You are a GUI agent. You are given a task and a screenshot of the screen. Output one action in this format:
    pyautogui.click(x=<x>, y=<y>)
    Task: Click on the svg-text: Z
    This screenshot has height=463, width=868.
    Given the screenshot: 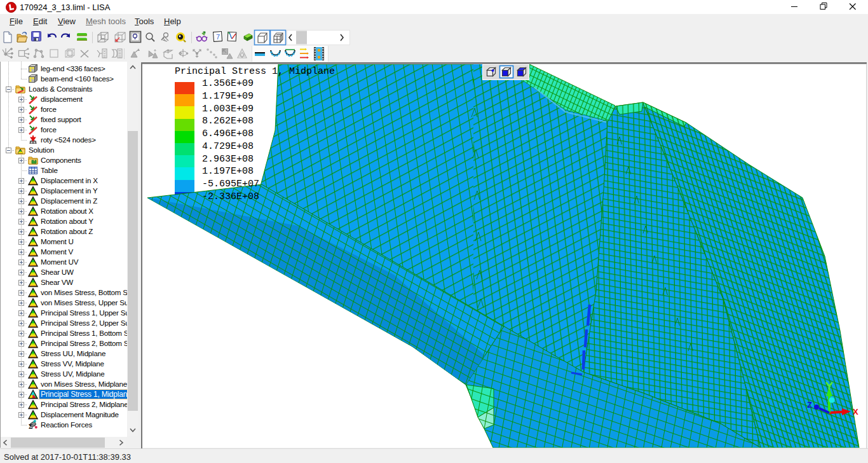 What is the action you would take?
    pyautogui.click(x=810, y=404)
    